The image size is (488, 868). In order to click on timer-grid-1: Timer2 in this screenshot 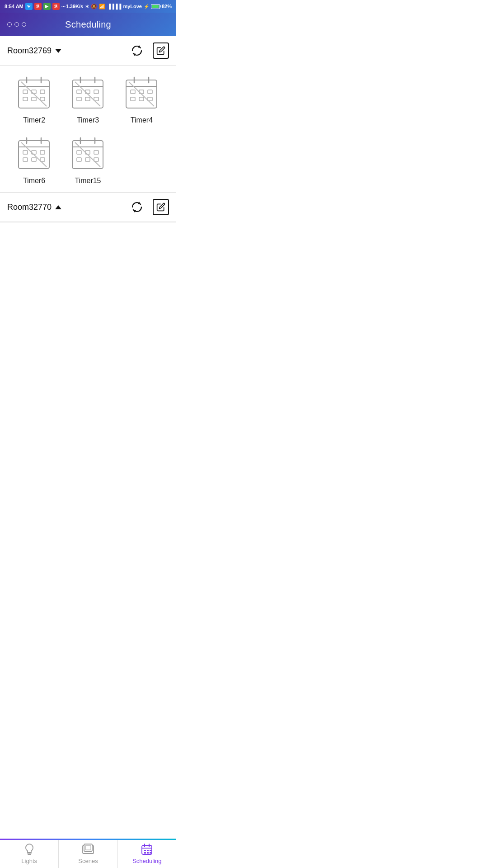, I will do `click(88, 129)`.